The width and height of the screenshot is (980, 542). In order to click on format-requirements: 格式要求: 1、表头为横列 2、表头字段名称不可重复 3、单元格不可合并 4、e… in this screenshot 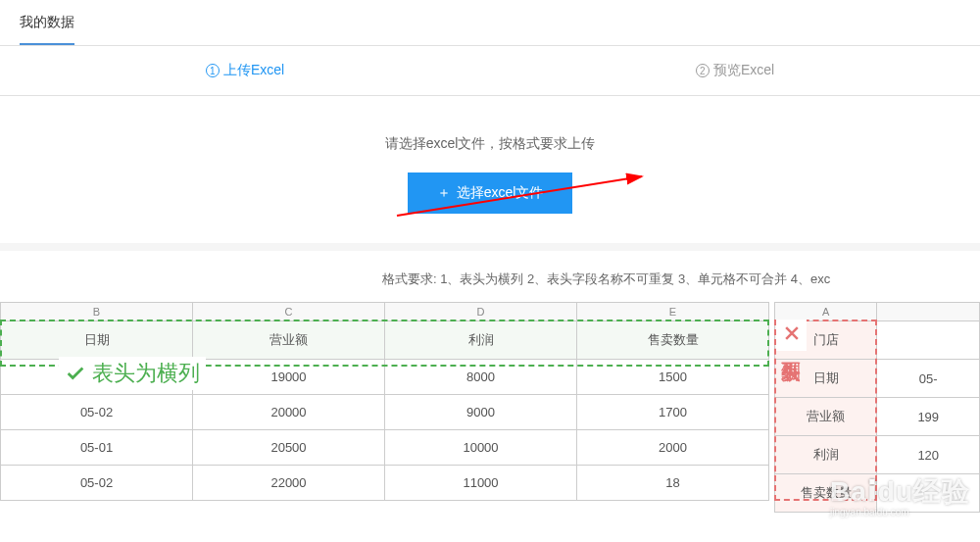, I will do `click(490, 276)`.